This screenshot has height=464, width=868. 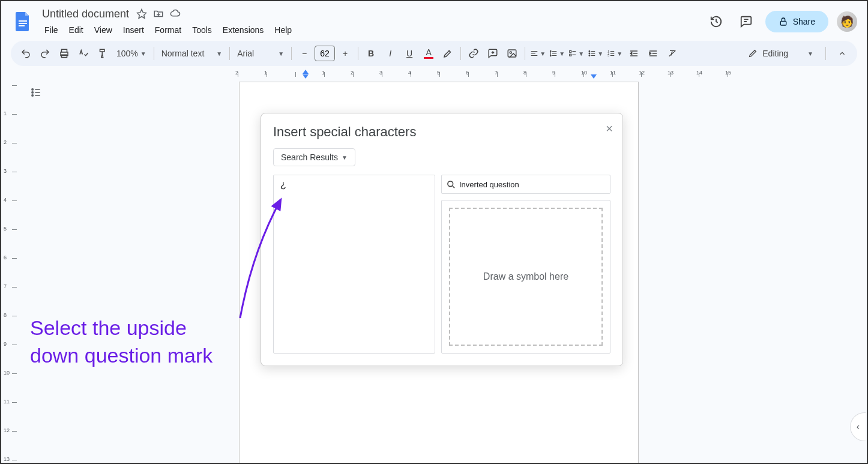 I want to click on menubar: File Edit View Insert Format Tools Exten…, so click(x=372, y=30).